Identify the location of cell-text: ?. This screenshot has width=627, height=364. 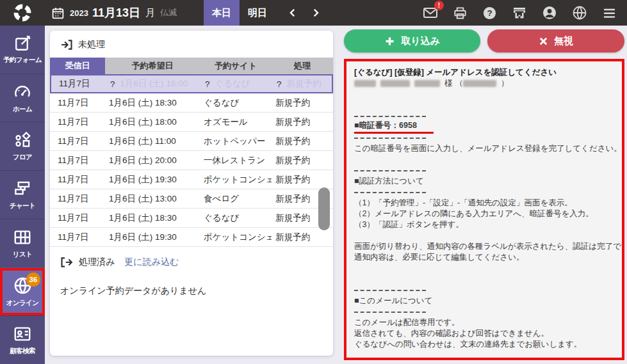
(208, 84).